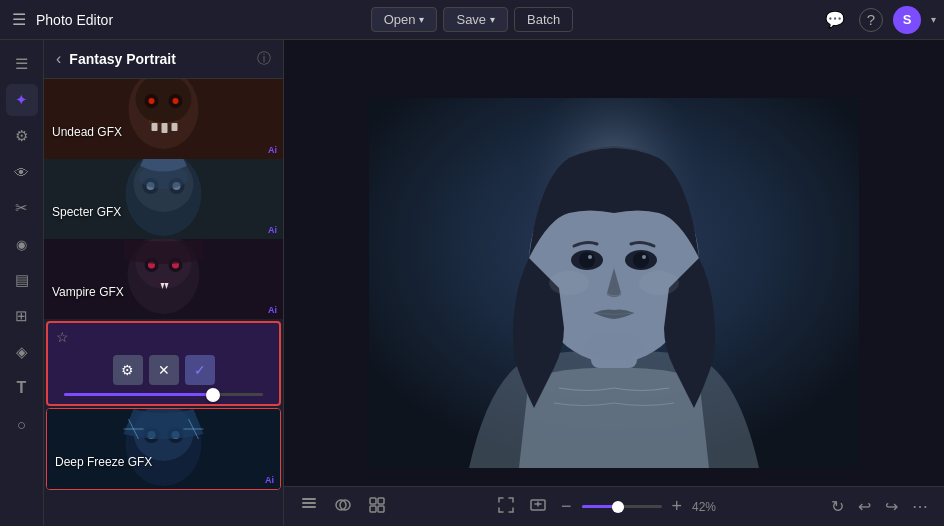 The image size is (944, 526). What do you see at coordinates (62, 337) in the screenshot?
I see `star-icon: ☆` at bounding box center [62, 337].